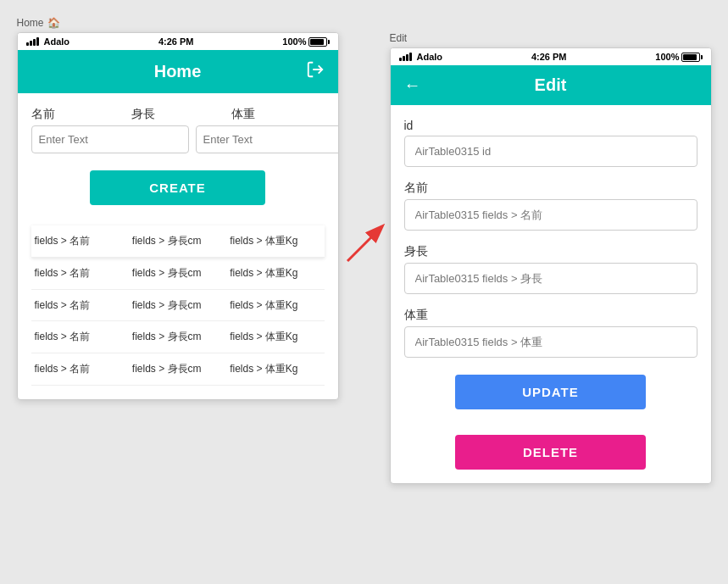  What do you see at coordinates (178, 42) in the screenshot?
I see `home-status-bar: Adalo 4:26 PM 100%` at bounding box center [178, 42].